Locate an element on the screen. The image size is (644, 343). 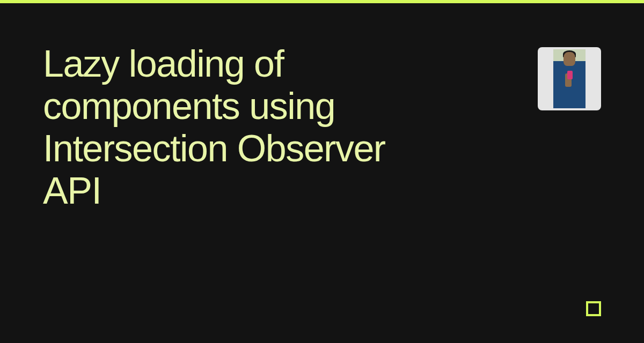
top-accent-bar is located at coordinates (322, 2).